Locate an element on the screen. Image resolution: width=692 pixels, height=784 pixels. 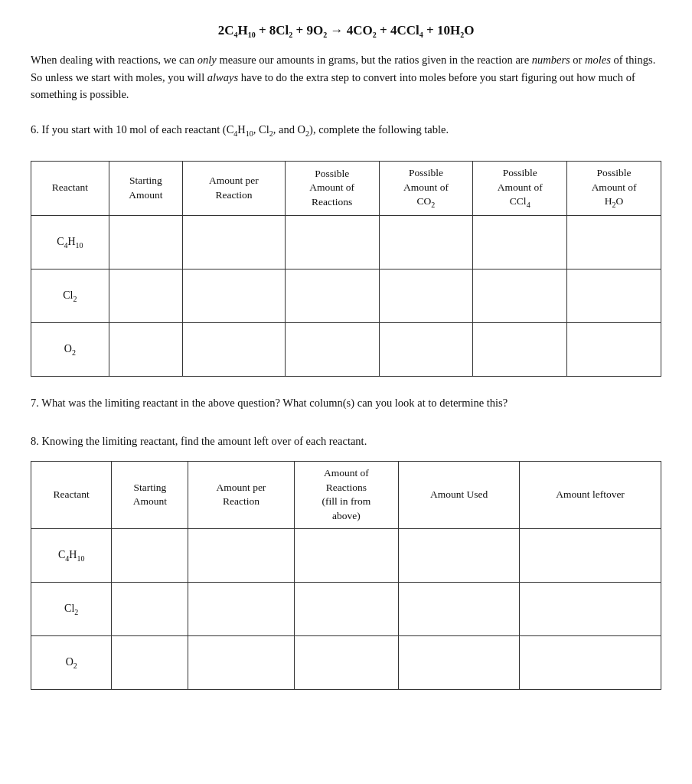
reactant-cl2: Cl2 is located at coordinates (70, 296).